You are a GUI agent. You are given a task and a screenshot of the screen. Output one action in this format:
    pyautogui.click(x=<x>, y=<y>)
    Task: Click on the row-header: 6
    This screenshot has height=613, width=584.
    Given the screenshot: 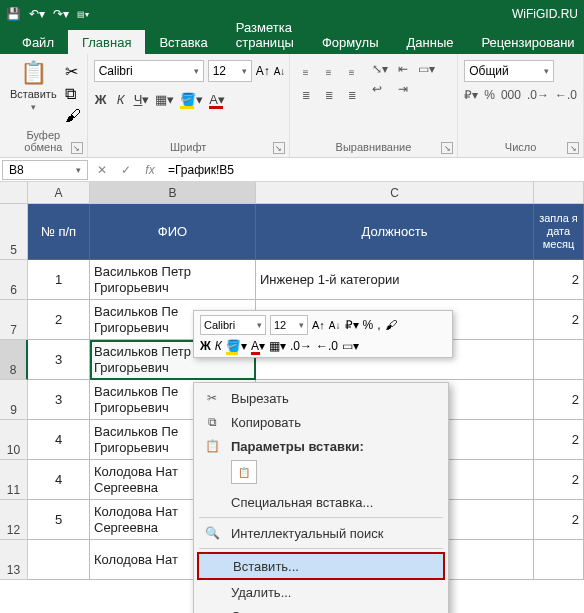 What is the action you would take?
    pyautogui.click(x=14, y=280)
    